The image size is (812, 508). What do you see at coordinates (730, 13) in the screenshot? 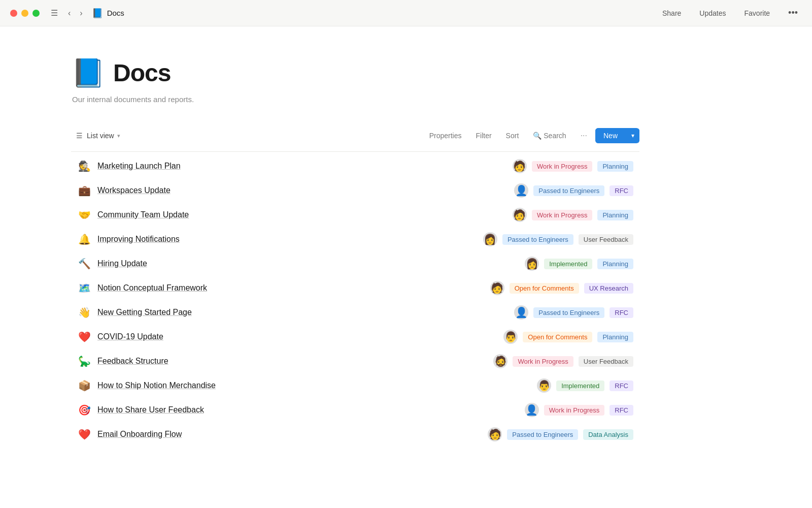
I see `titlebar-actions: Share Updates Favorite •••` at bounding box center [730, 13].